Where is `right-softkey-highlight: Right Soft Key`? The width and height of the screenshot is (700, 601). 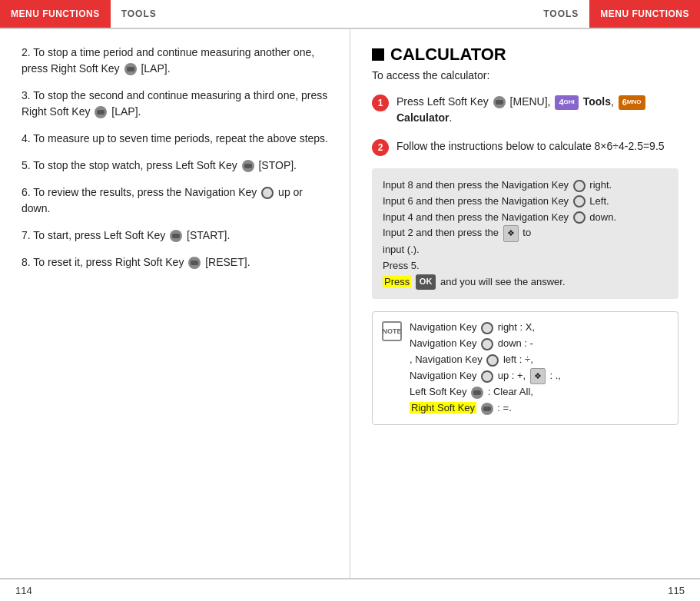
right-softkey-highlight: Right Soft Key is located at coordinates (443, 407).